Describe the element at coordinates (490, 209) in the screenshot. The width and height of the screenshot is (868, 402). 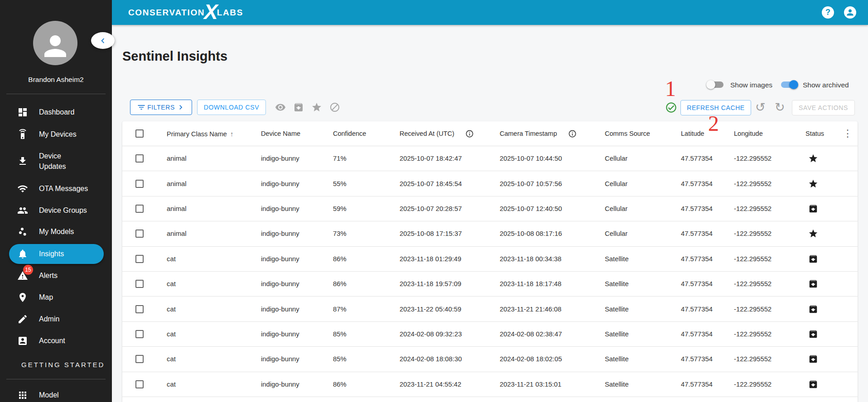
I see `table-row: animalindigo-bunny59%2025-10-07 20:28:57…` at that location.